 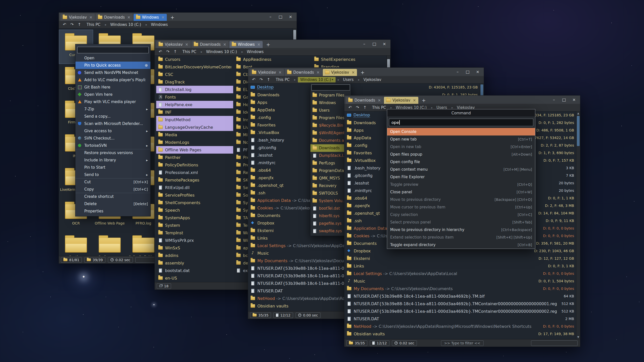 I want to click on command-palette-item: Open File Explorer, so click(x=461, y=177).